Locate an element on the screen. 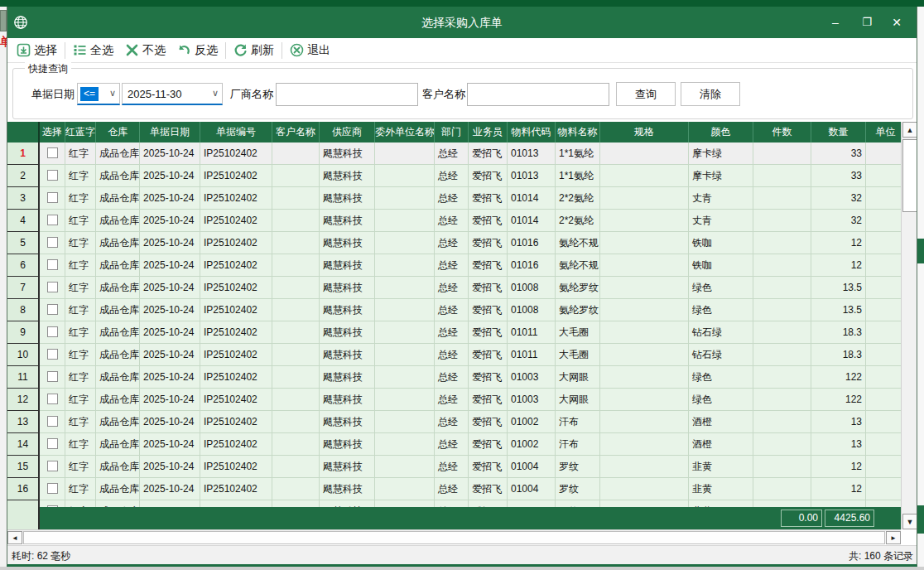 This screenshot has width=924, height=570. search-button: 查询 is located at coordinates (646, 94).